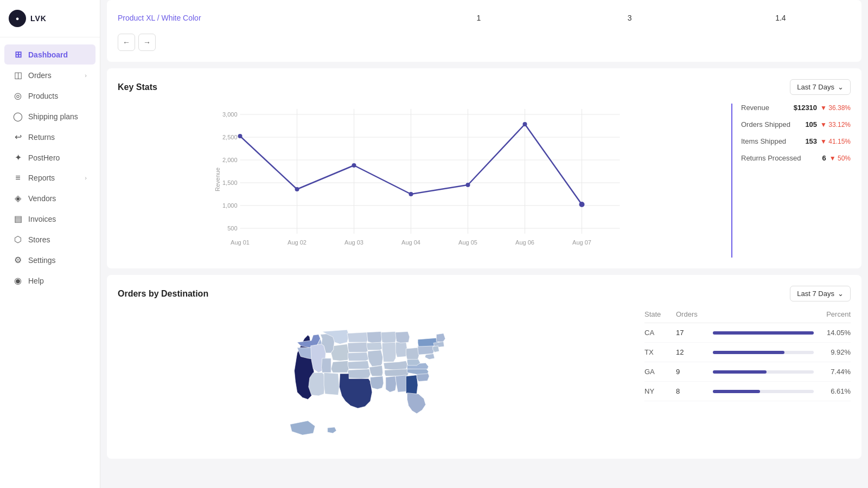 The width and height of the screenshot is (868, 488). I want to click on chart-stats: Revenue $12310 ▼ 36.38% Orders Shipped 1…, so click(791, 181).